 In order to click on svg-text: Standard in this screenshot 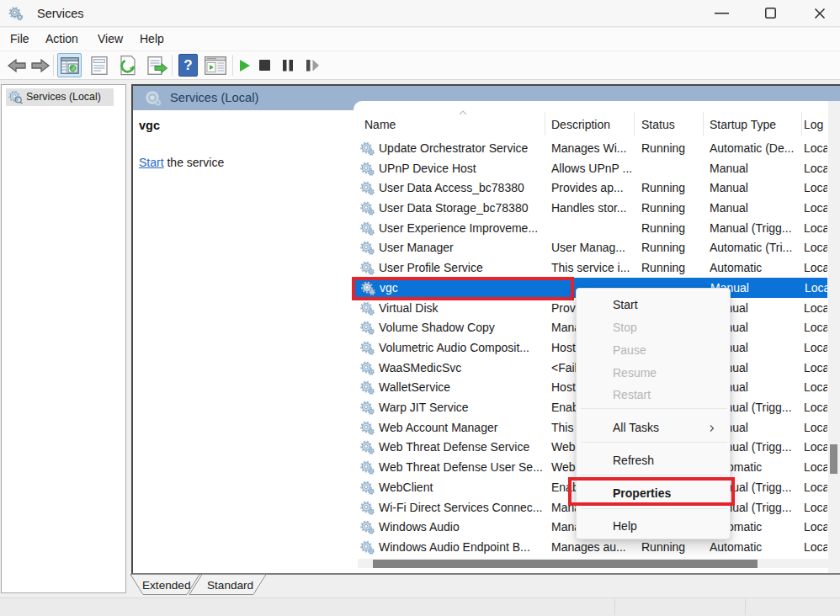, I will do `click(231, 586)`.